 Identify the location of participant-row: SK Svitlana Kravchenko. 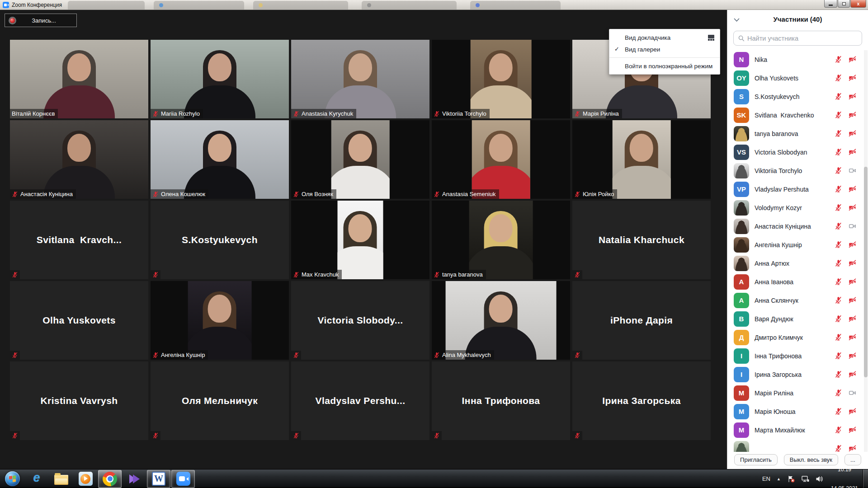
(797, 115).